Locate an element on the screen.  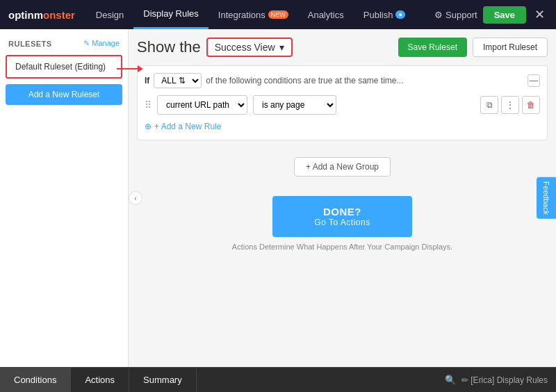
done-line1: DONE? is located at coordinates (342, 211).